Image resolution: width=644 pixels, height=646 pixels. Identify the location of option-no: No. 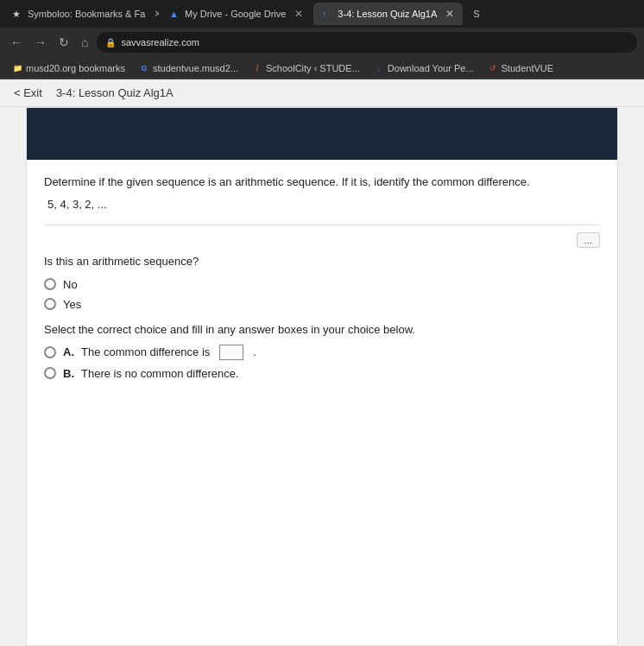
(322, 285).